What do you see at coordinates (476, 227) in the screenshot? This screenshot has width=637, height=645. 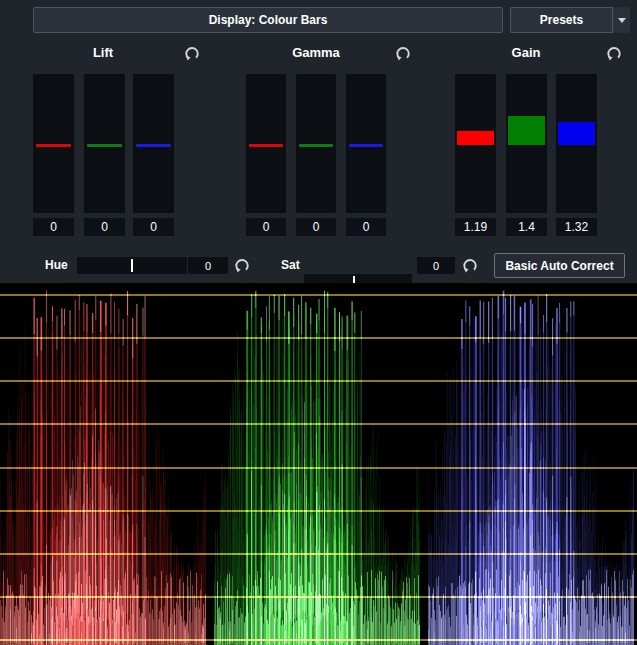 I see `gain-red-value: 1.19` at bounding box center [476, 227].